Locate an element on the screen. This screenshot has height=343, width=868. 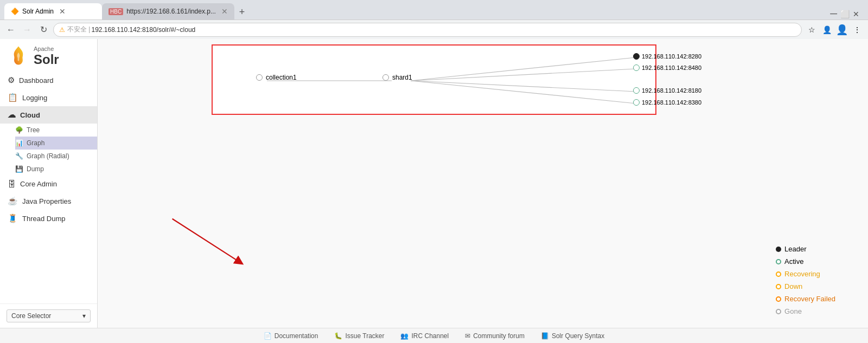
sidebar-item-core-admin: 🗄 Core Admin is located at coordinates (49, 184).